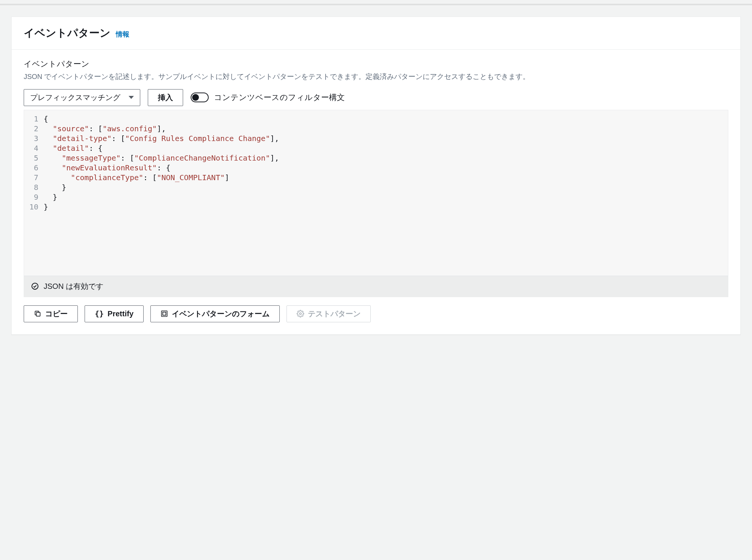 This screenshot has width=752, height=560. Describe the element at coordinates (165, 98) in the screenshot. I see `insert-button: 挿入` at that location.